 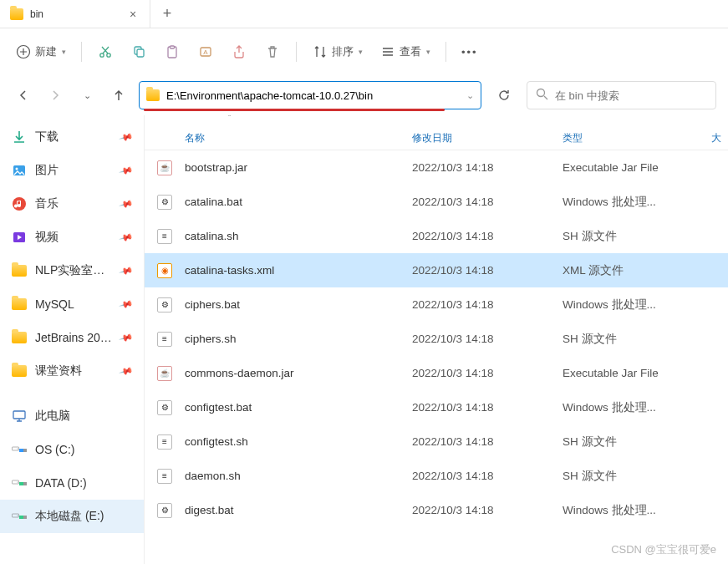 I want to click on view-button: 查看 ▾, so click(x=405, y=52).